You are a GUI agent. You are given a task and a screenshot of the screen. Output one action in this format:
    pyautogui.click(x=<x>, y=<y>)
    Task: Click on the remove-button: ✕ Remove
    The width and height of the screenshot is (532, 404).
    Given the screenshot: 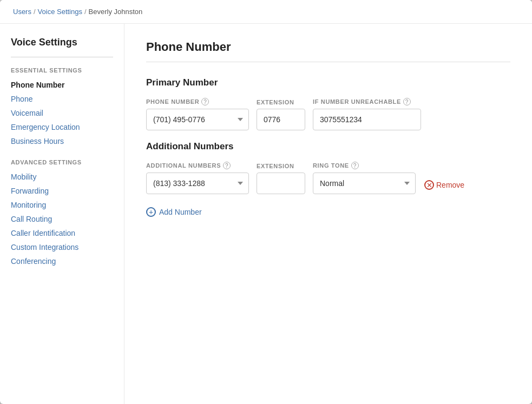 What is the action you would take?
    pyautogui.click(x=444, y=186)
    